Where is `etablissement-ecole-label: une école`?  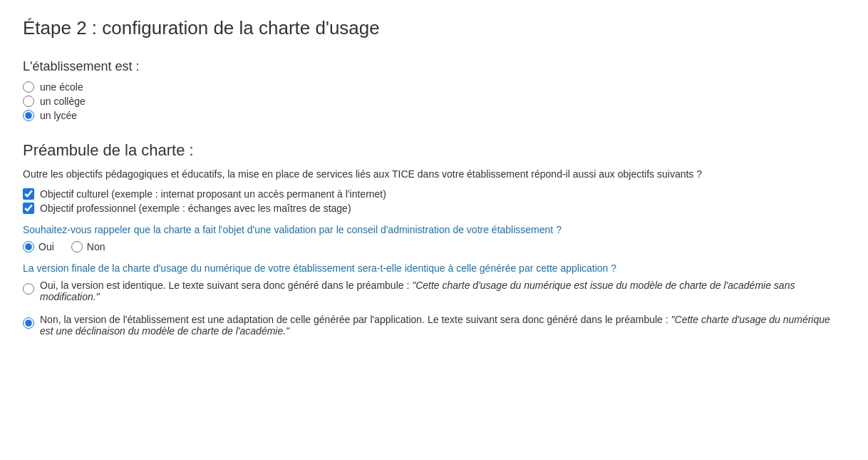
etablissement-ecole-label: une école is located at coordinates (61, 87).